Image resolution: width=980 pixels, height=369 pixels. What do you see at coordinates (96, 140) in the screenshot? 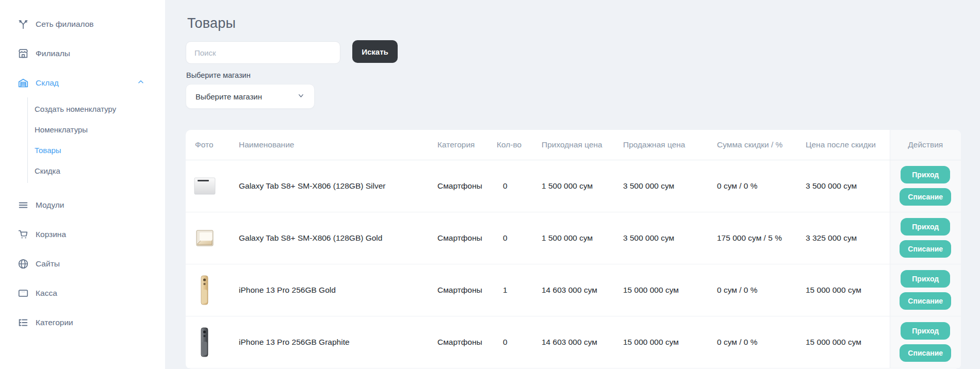
I see `warehouse-submenu: Создать номенклатуру Номенклатуры Товары…` at bounding box center [96, 140].